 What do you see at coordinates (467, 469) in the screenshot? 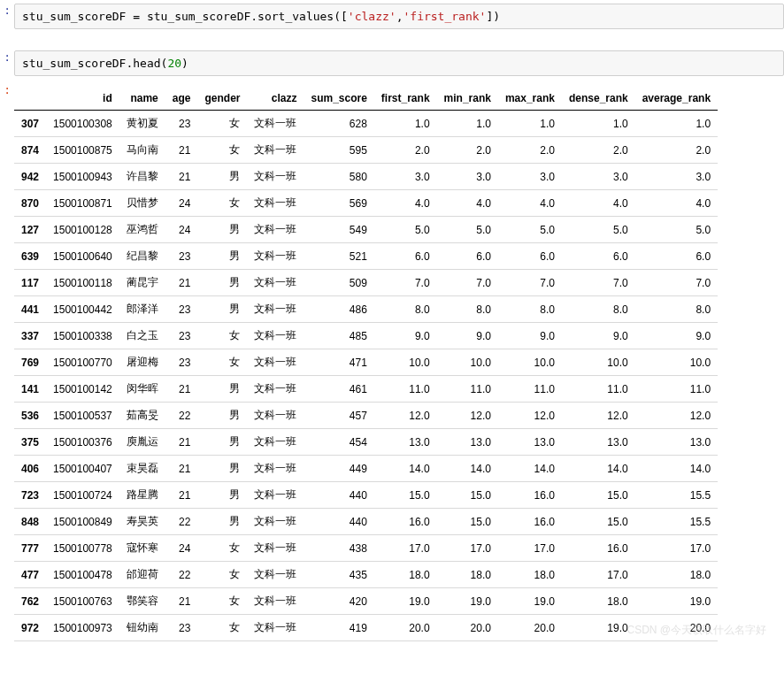
I see `cell-min_rank: 14.0` at bounding box center [467, 469].